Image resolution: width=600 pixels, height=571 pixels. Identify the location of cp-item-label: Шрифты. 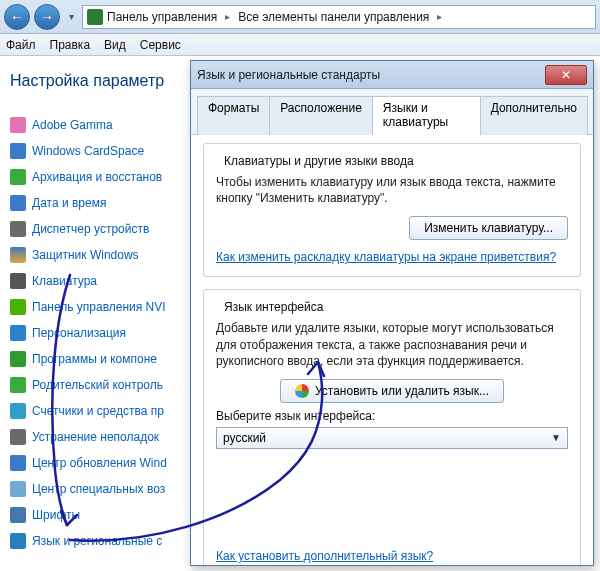
(56, 515).